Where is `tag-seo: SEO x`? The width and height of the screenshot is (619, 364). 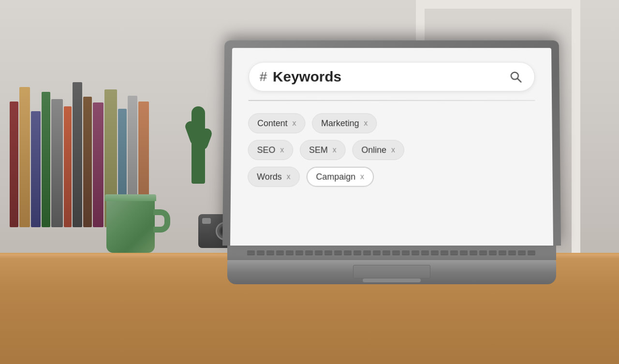 tag-seo: SEO x is located at coordinates (271, 150).